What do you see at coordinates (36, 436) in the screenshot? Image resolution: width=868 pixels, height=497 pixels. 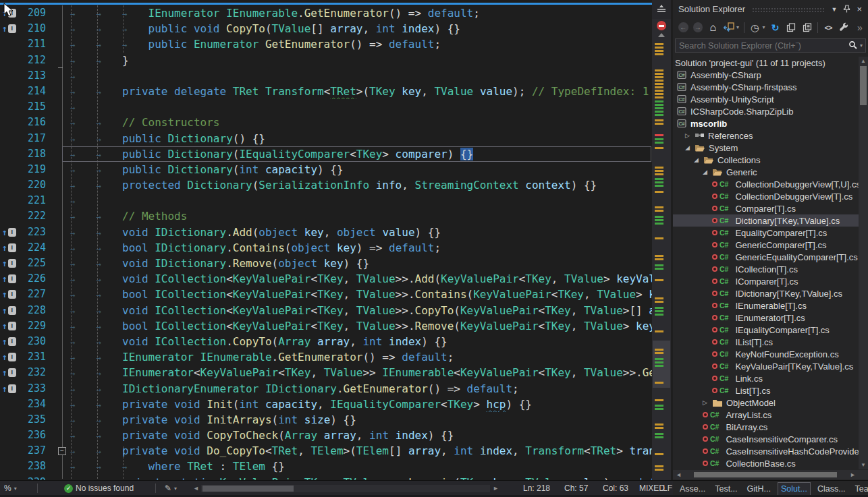 I see `line-number: 236` at bounding box center [36, 436].